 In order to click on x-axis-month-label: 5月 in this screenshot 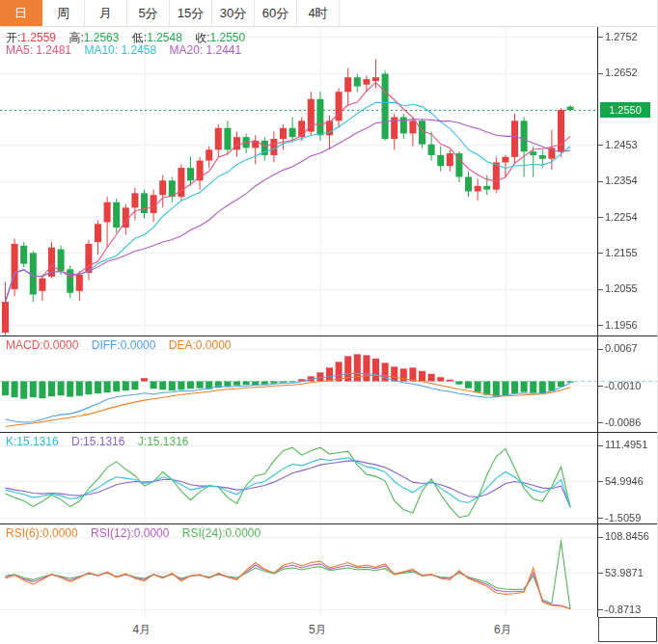, I will do `click(318, 631)`.